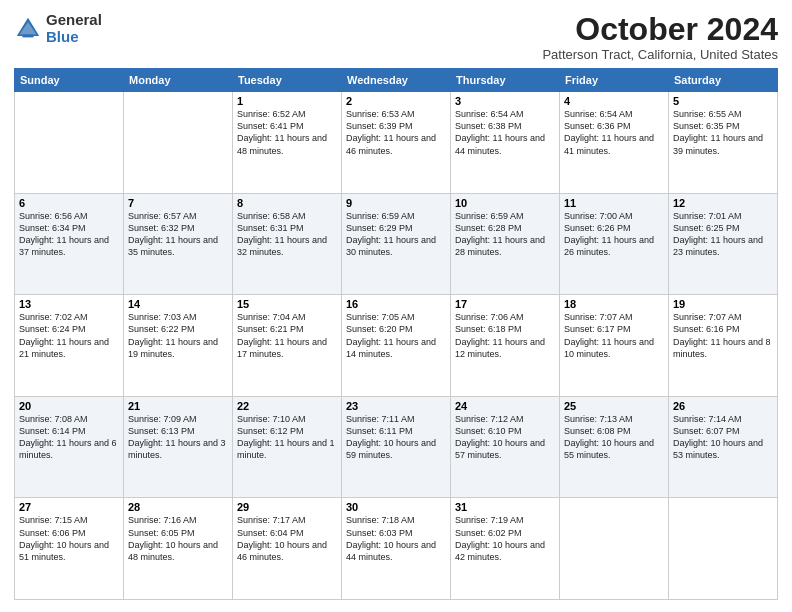 The width and height of the screenshot is (792, 612). I want to click on day-info: Sunrise: 7:01 AM Sunset: 6:25 PM Dayligh…, so click(723, 234).